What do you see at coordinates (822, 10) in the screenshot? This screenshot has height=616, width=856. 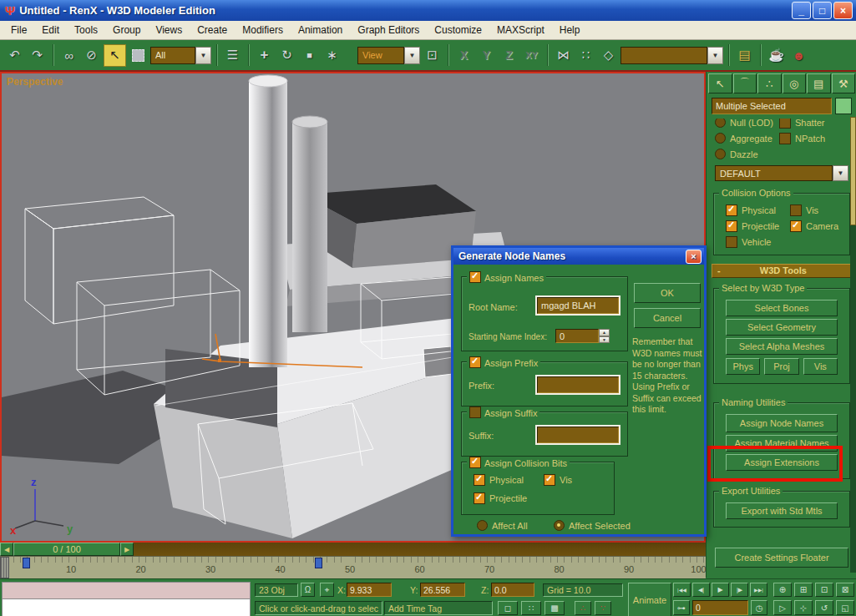 I see `restore-button: □` at bounding box center [822, 10].